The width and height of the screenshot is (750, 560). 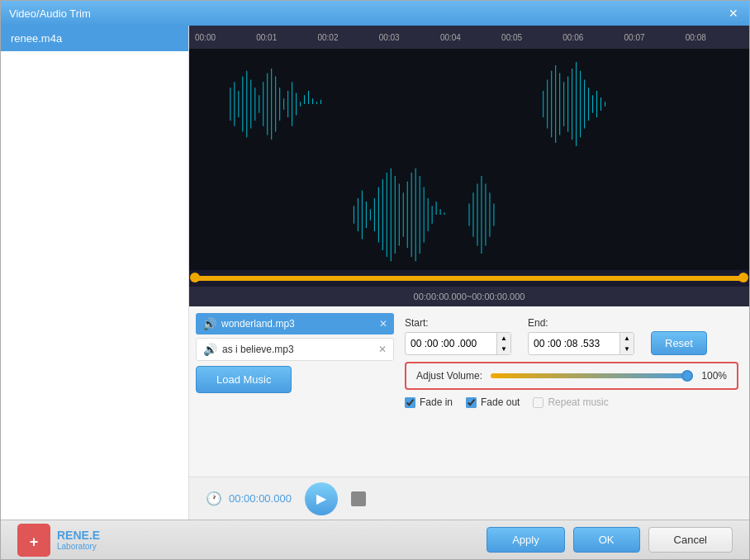 What do you see at coordinates (429, 402) in the screenshot?
I see `fade-in-checkbox-label: Fade in` at bounding box center [429, 402].